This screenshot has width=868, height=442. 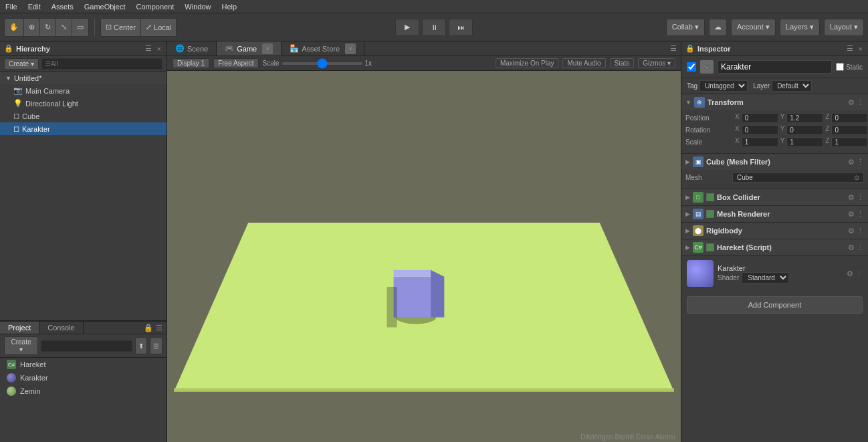 What do you see at coordinates (844, 27) in the screenshot?
I see `layout-button: Layout ▾` at bounding box center [844, 27].